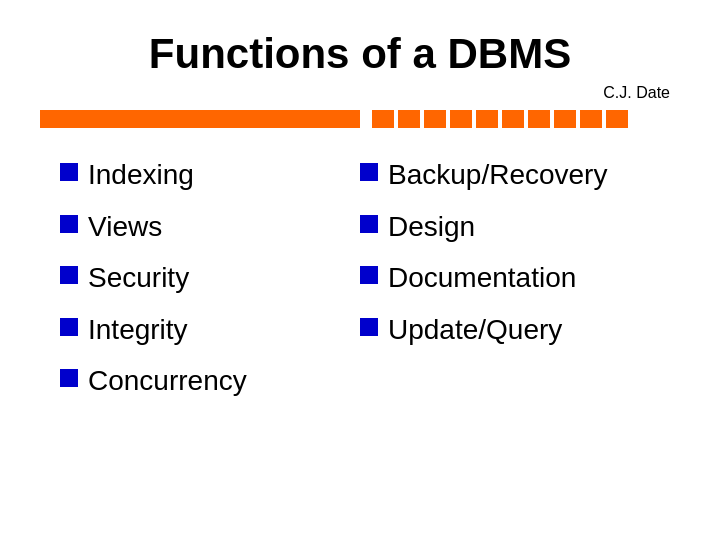  I want to click on bar-segments, so click(500, 119).